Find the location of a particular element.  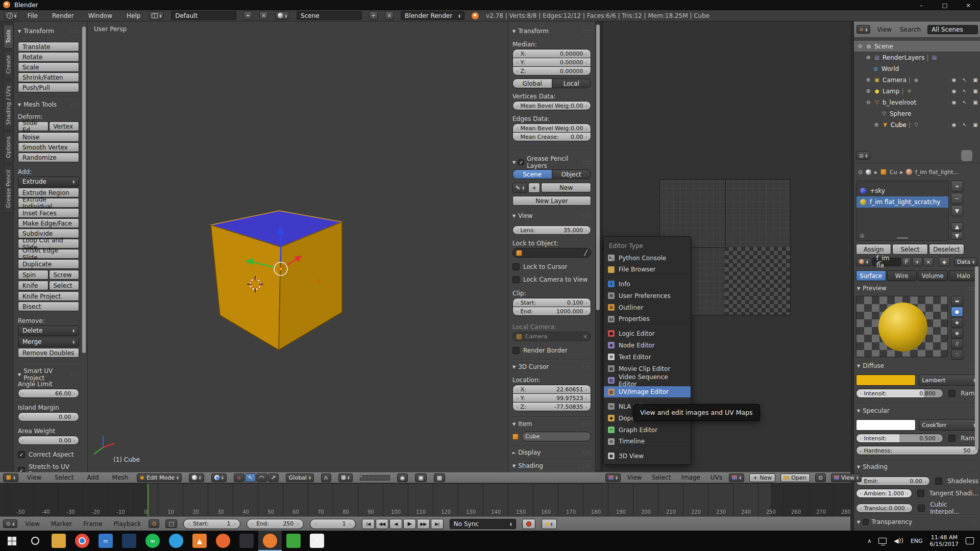

render-engine-select: Blender Render is located at coordinates (433, 15).